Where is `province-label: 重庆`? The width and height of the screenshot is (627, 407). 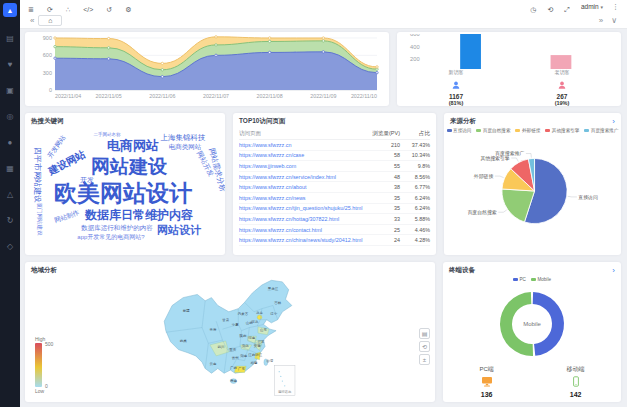 province-label: 重庆 is located at coordinates (232, 350).